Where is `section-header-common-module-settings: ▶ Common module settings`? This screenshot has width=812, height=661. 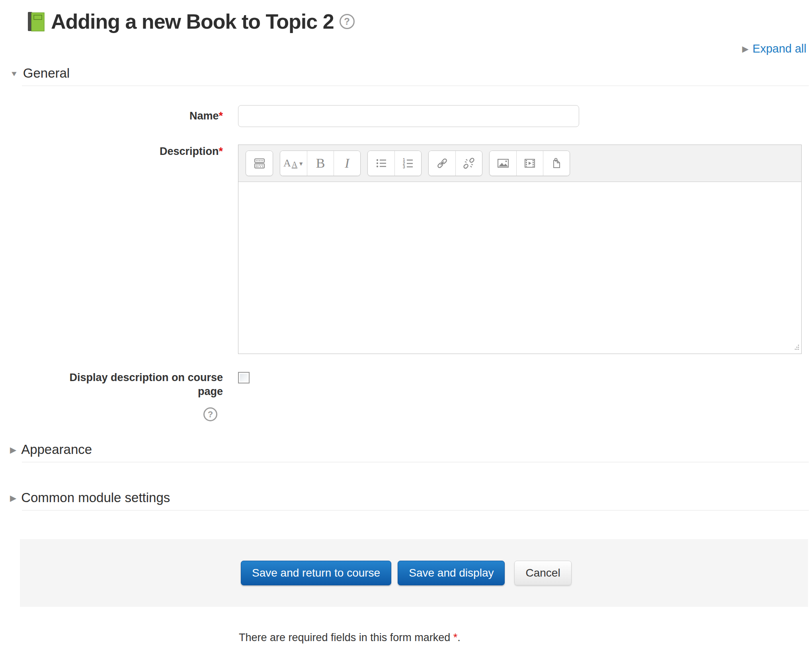
section-header-common-module-settings: ▶ Common module settings is located at coordinates (406, 498).